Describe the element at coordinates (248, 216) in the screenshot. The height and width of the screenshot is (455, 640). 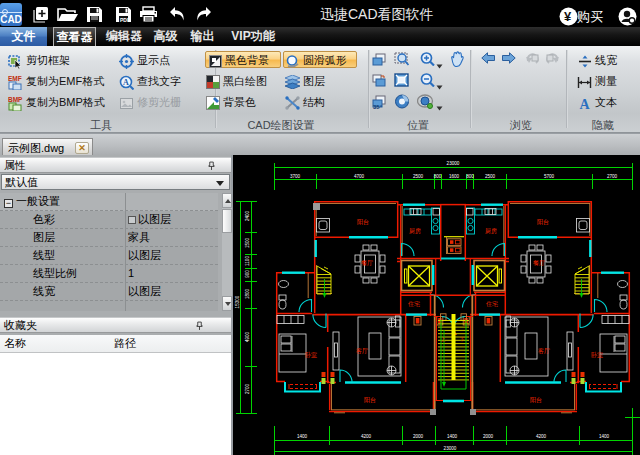
I see `svg-text: 2400` at that location.